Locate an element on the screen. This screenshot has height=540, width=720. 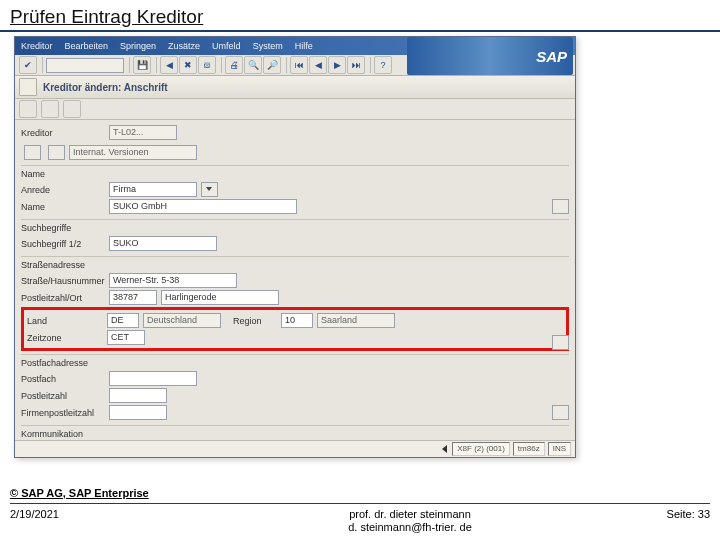
land-input: DE is located at coordinates (123, 320).